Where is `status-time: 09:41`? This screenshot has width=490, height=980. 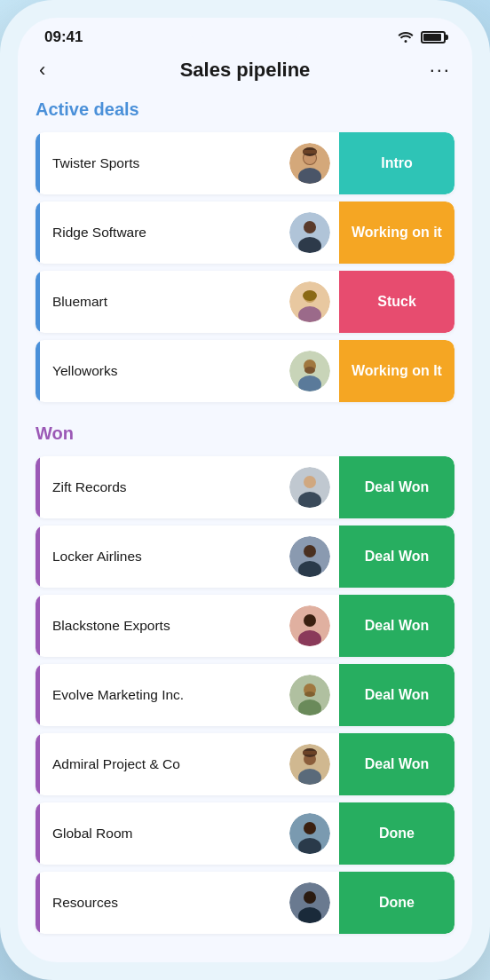 status-time: 09:41 is located at coordinates (64, 37).